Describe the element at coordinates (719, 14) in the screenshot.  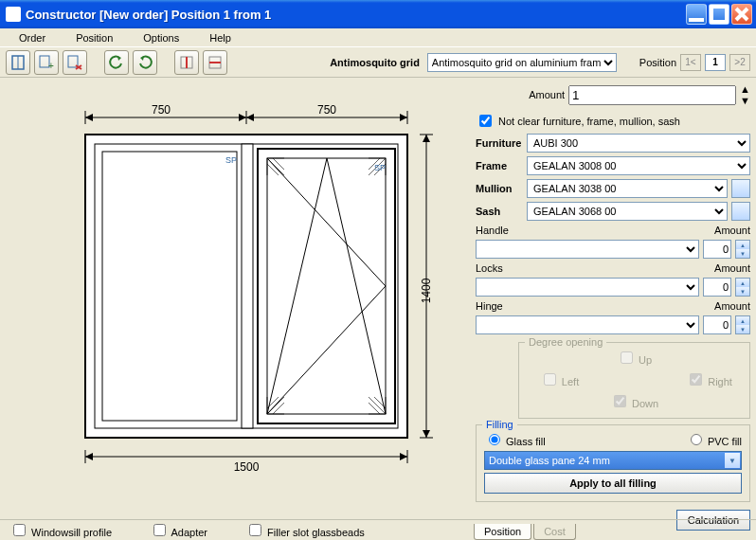
I see `maximize-button` at that location.